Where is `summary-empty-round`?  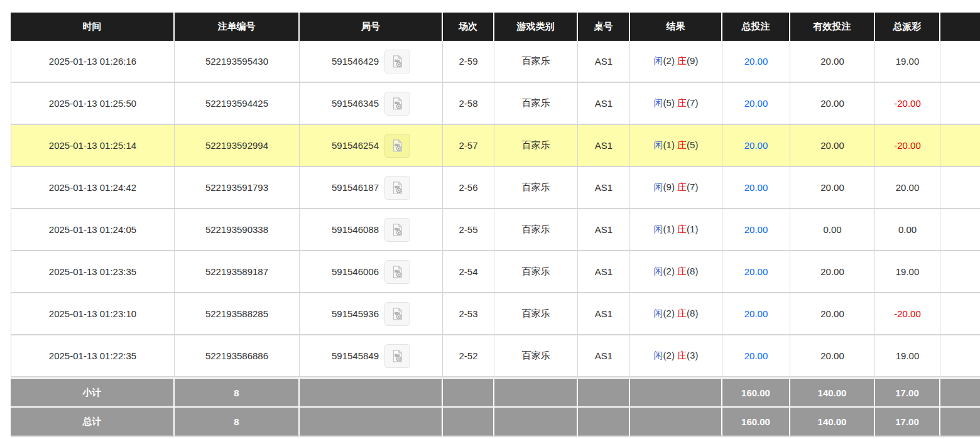
summary-empty-round is located at coordinates (371, 392).